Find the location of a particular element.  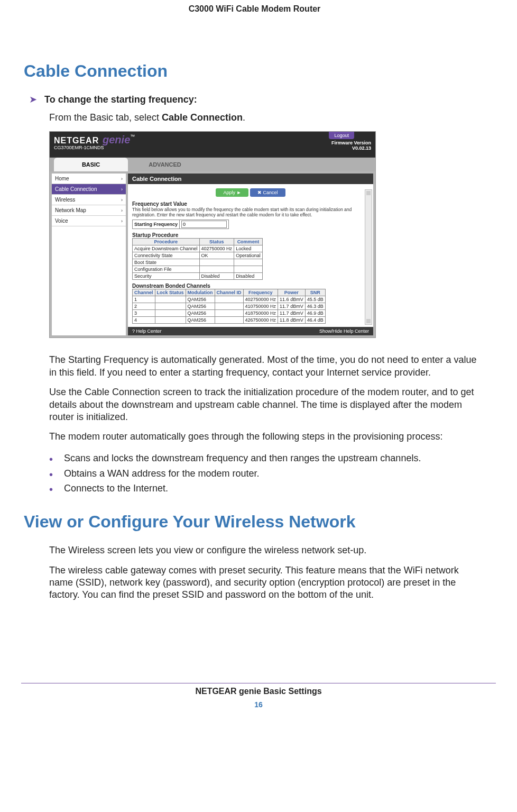

paragraph: The Wireless screen lets you view or con… is located at coordinates (264, 550).